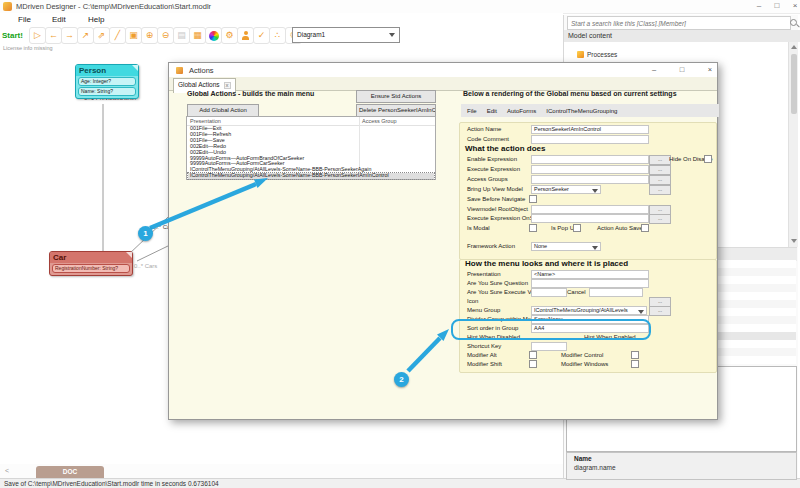 The height and width of the screenshot is (488, 800). I want to click on viewmodel-rootobject-input, so click(590, 210).